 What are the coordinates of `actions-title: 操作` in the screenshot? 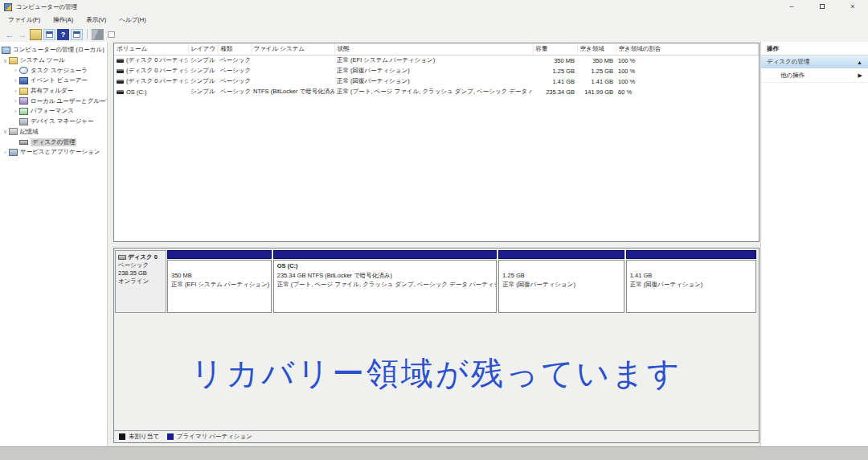 It's located at (815, 48).